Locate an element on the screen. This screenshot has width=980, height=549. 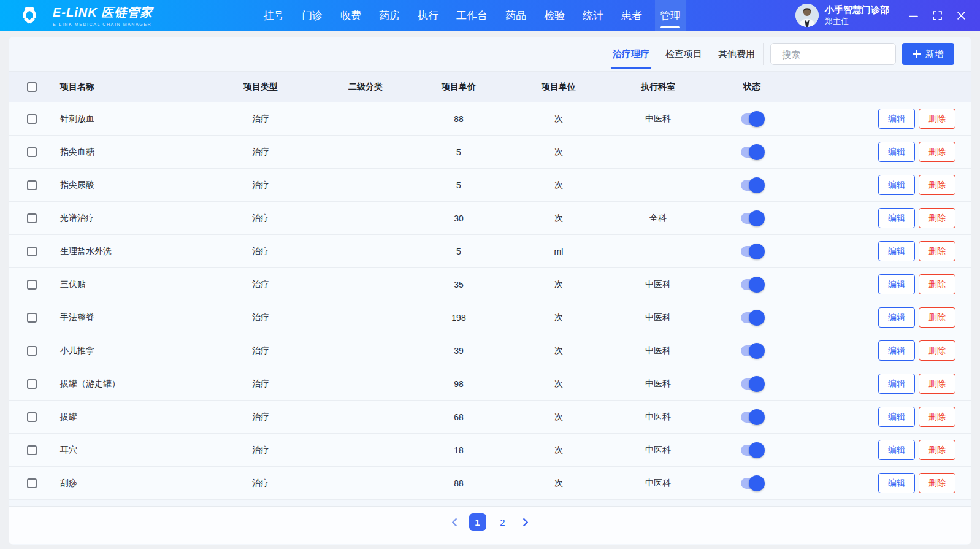
nav-item: 患者 is located at coordinates (632, 15).